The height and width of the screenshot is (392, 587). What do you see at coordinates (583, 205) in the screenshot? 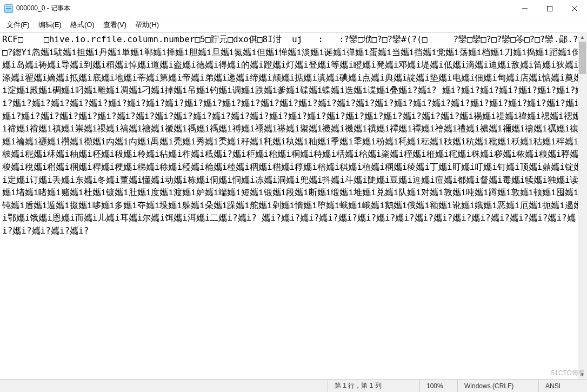
I see `vertical-scrollbar: ▲ ▼` at bounding box center [583, 205].